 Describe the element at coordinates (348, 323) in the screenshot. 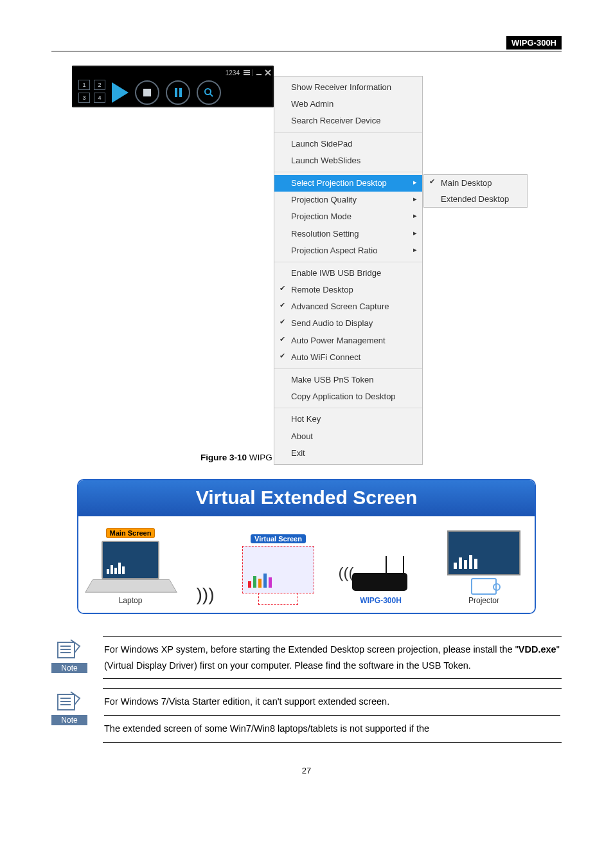

I see `menu-send-audio: Send Audio to Display` at that location.